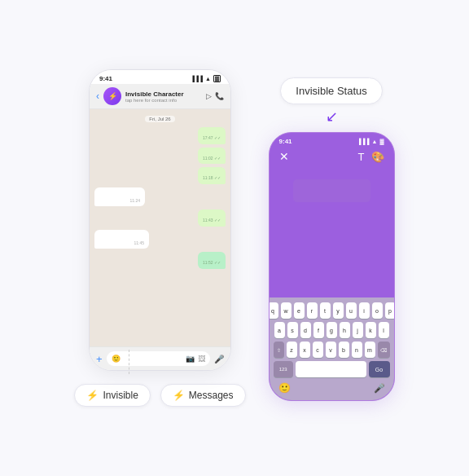 This screenshot has height=476, width=469. I want to click on message-bubble: 11:43 ✓✓, so click(212, 218).